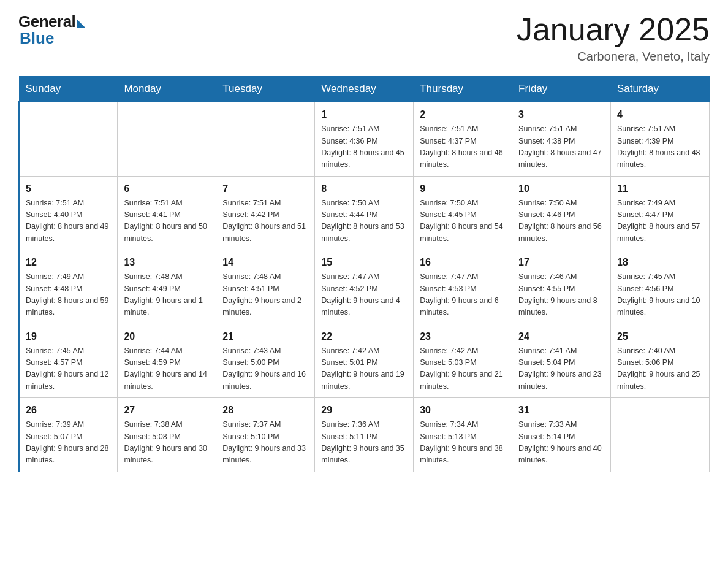 The height and width of the screenshot is (563, 728). I want to click on day-cell: 5Sunrise: 7:51 AM Sunset: 4:40 PM Daylig…, so click(69, 213).